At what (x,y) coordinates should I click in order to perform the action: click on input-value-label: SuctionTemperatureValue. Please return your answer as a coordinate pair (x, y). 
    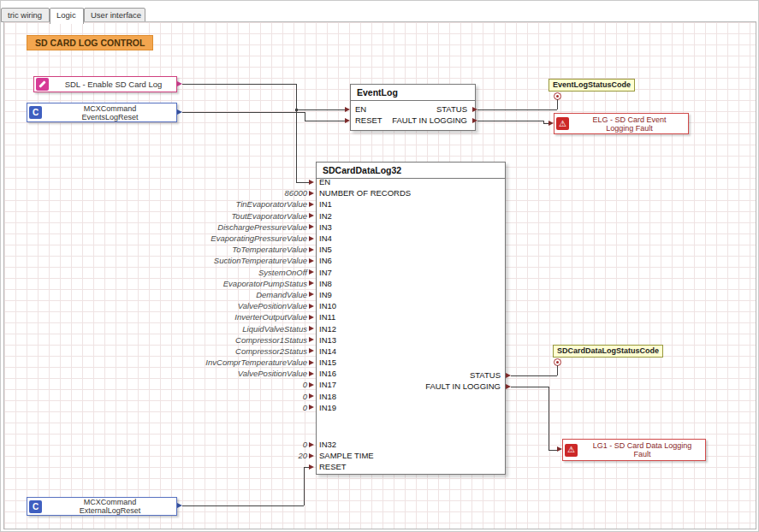
    Looking at the image, I should click on (231, 260).